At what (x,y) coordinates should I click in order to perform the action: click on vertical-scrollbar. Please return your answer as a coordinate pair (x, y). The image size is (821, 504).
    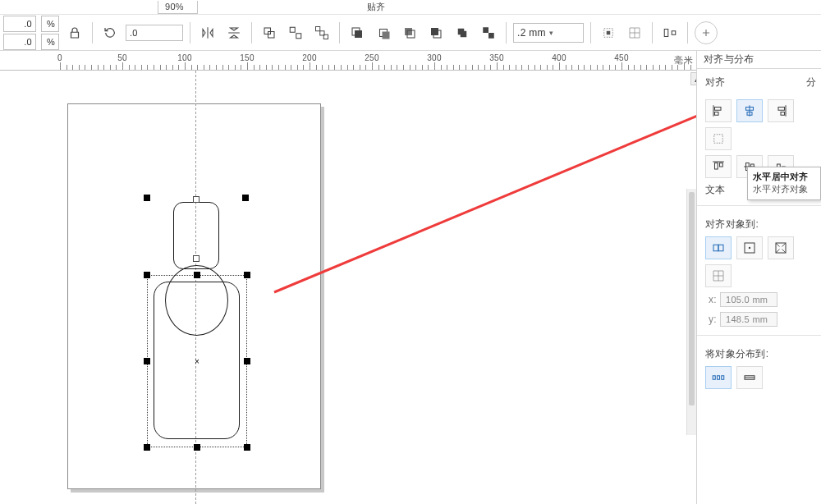
    Looking at the image, I should click on (691, 312).